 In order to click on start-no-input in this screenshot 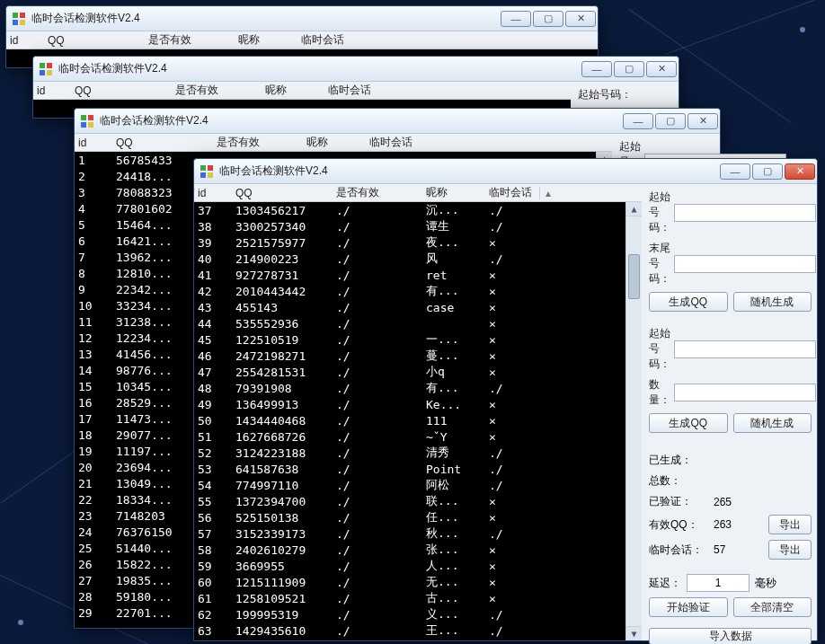, I will do `click(745, 213)`.